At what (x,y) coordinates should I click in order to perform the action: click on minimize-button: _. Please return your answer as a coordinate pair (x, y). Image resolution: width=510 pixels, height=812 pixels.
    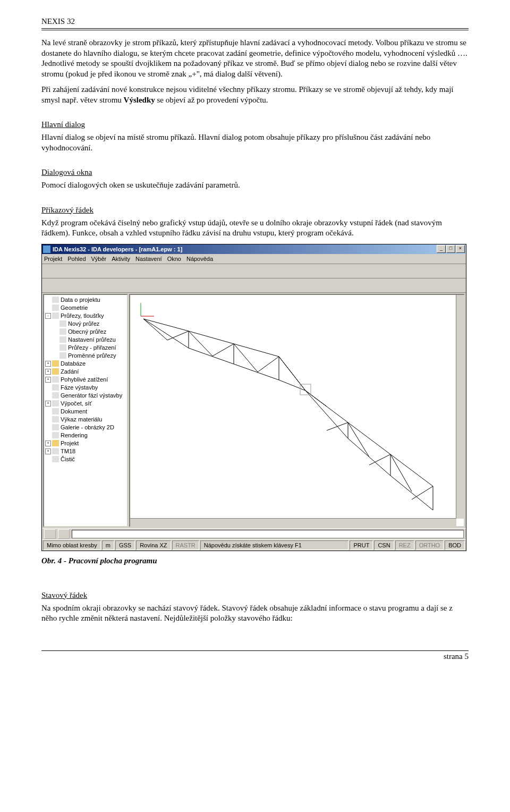
    Looking at the image, I should click on (441, 249).